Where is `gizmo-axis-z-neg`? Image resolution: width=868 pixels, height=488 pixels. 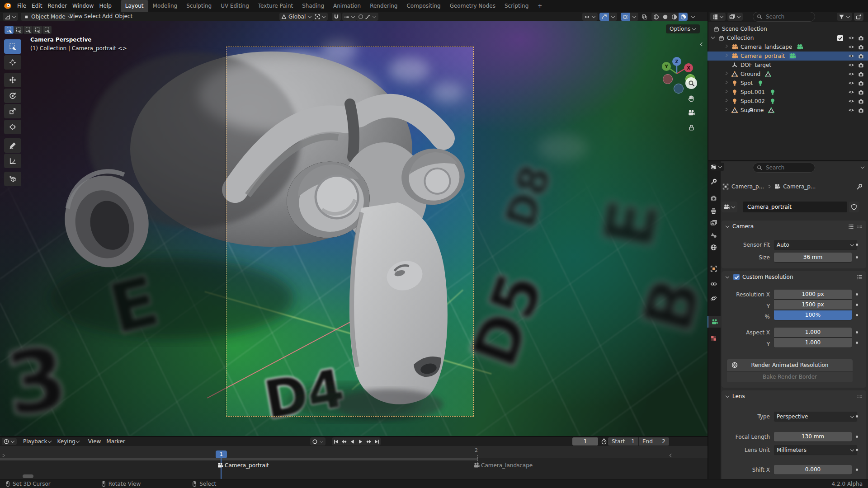 gizmo-axis-z-neg is located at coordinates (679, 89).